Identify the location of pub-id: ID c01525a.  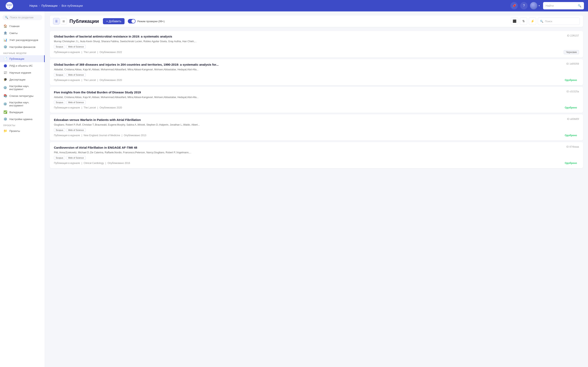
(573, 92).